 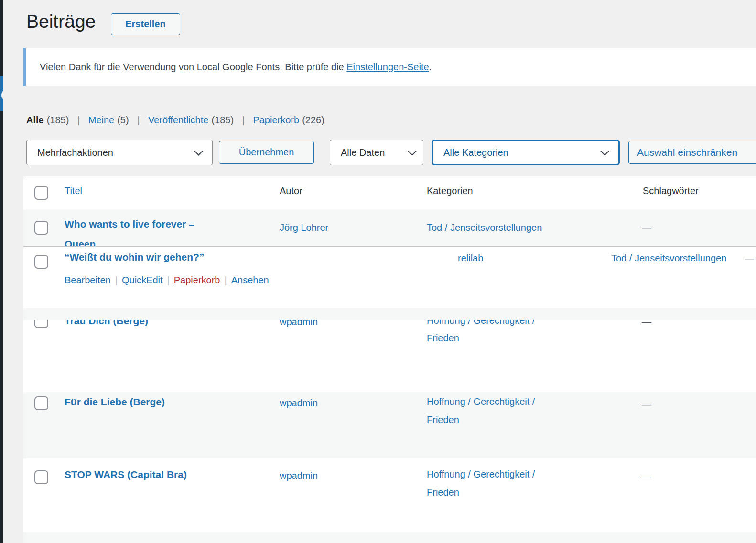 I want to click on select-all-checkbox, so click(x=41, y=193).